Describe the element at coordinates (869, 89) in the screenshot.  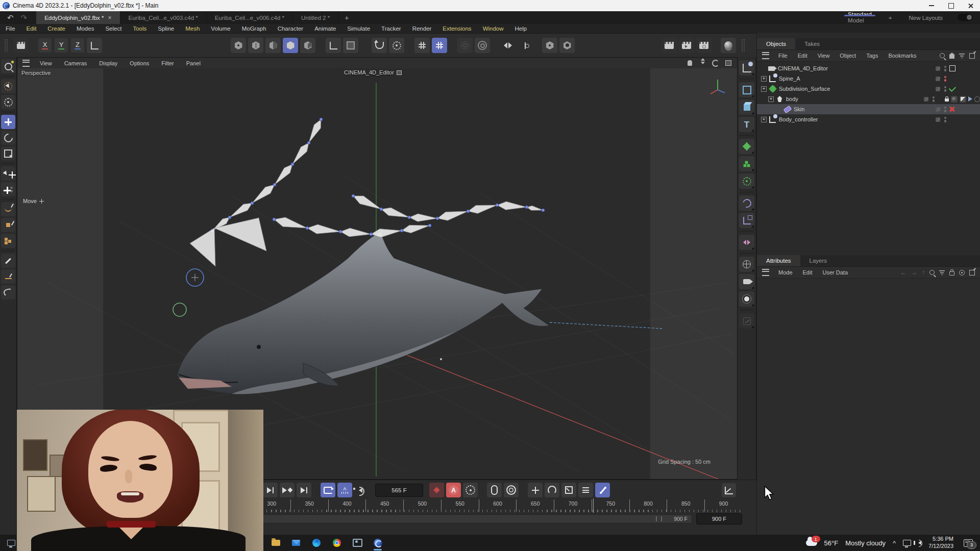
I see `tree-row-subdivision: Subdivision_Surface` at that location.